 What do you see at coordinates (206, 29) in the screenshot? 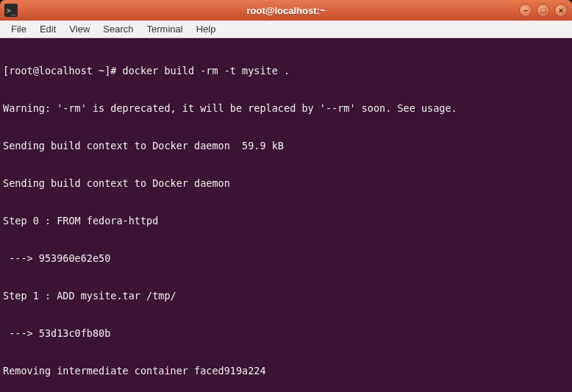
I see `menu-help: Help` at bounding box center [206, 29].